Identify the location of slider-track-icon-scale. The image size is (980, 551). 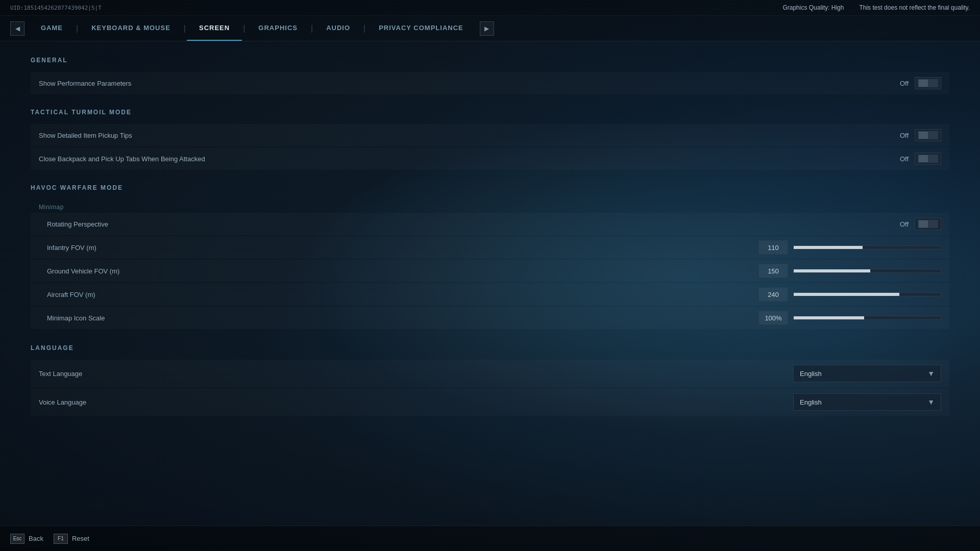
(867, 318).